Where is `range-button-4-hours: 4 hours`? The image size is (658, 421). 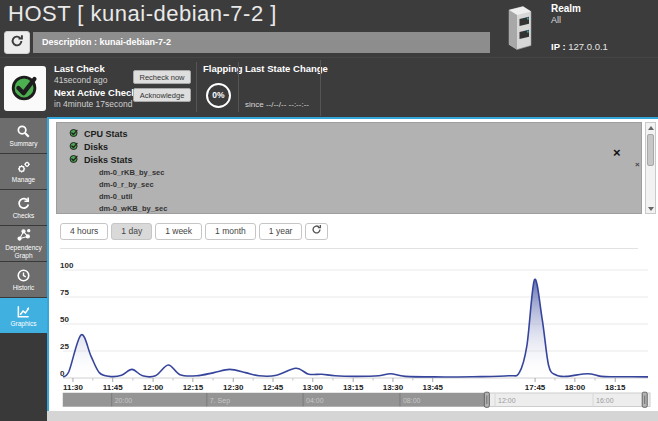 range-button-4-hours: 4 hours is located at coordinates (84, 232).